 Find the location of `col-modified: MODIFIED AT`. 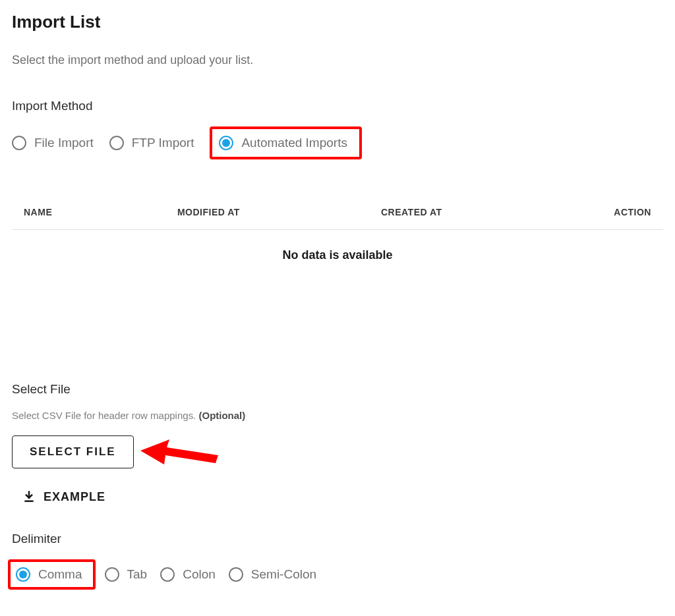

col-modified: MODIFIED AT is located at coordinates (279, 212).